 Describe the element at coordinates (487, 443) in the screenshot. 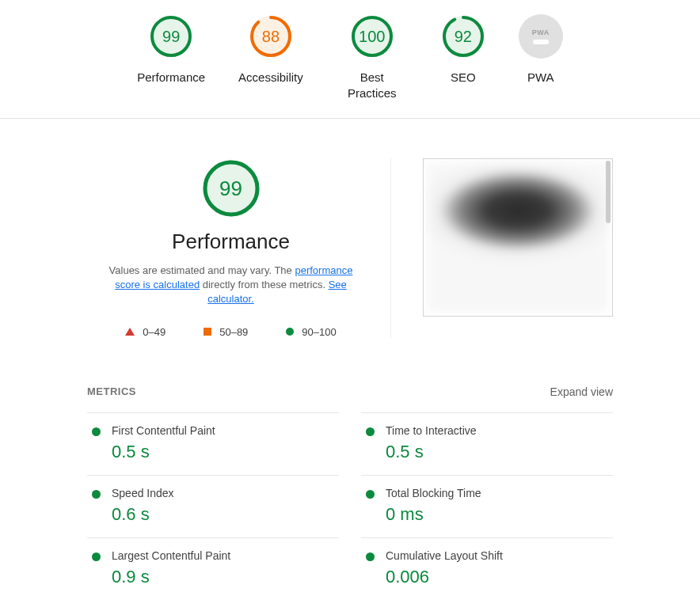

I see `metric-row: Time to Interactive0.5 s` at that location.